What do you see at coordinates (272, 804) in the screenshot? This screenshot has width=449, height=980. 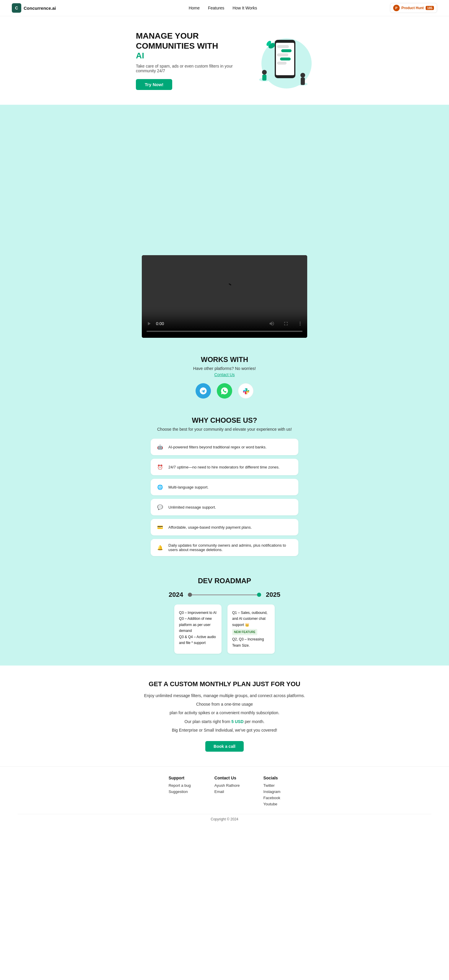 I see `footer-youtube: Youtube` at bounding box center [272, 804].